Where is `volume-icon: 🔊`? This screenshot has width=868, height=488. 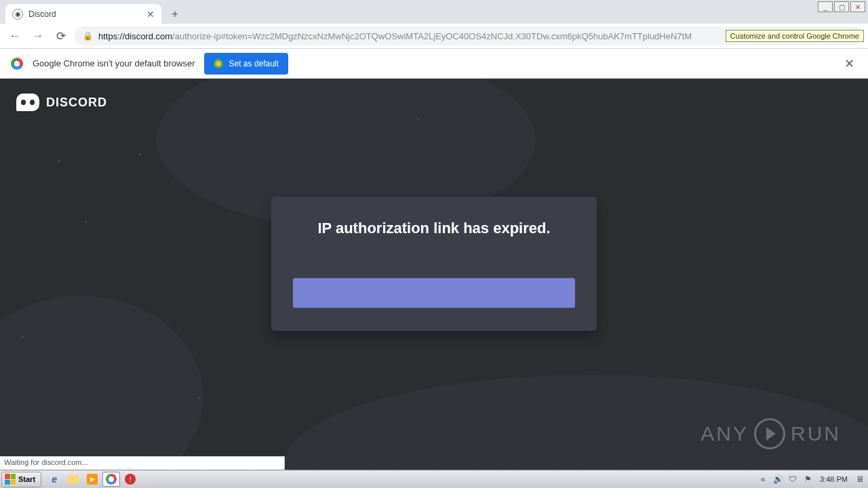
volume-icon: 🔊 is located at coordinates (778, 479).